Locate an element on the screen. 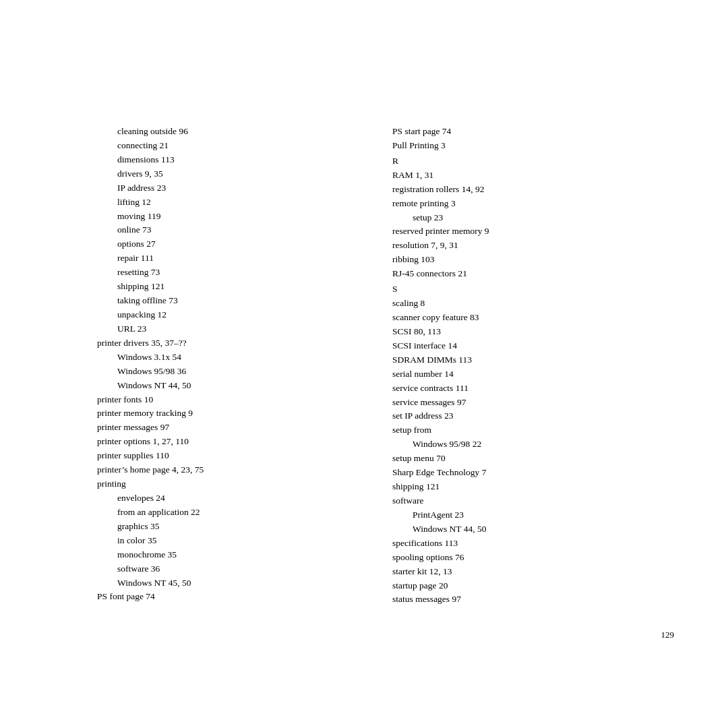 This screenshot has width=728, height=728. index-entry: graphics 35 is located at coordinates (235, 527).